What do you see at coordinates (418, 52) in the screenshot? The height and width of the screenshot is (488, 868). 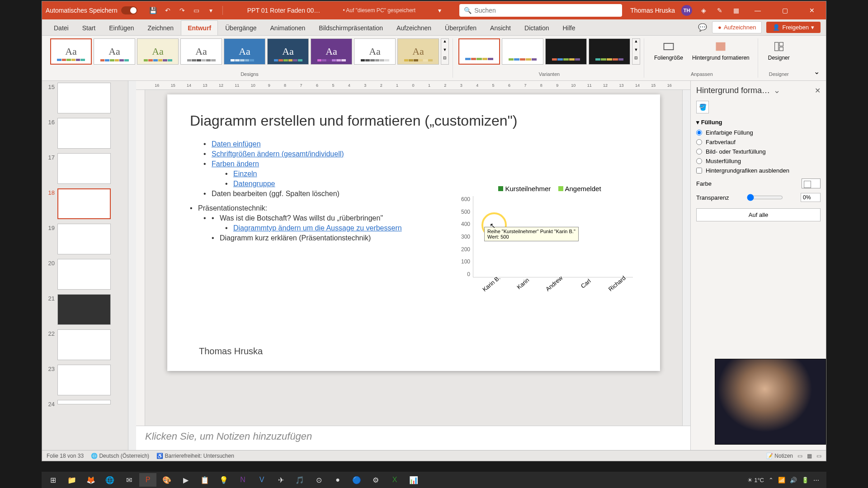 I see `design-theme-9: Aa` at bounding box center [418, 52].